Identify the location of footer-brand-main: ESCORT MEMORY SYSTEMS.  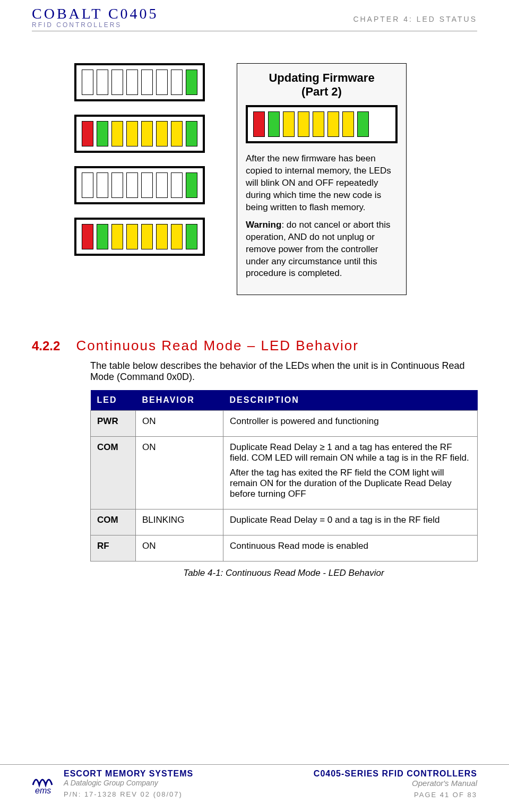
(128, 774).